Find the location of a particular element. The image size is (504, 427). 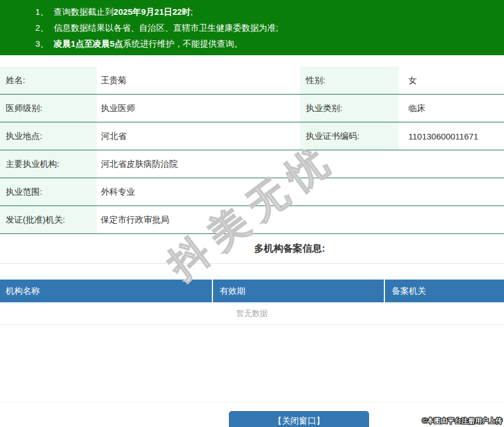

table-row: 医师级别: 执业医师 执业类别: 临床 is located at coordinates (252, 108).